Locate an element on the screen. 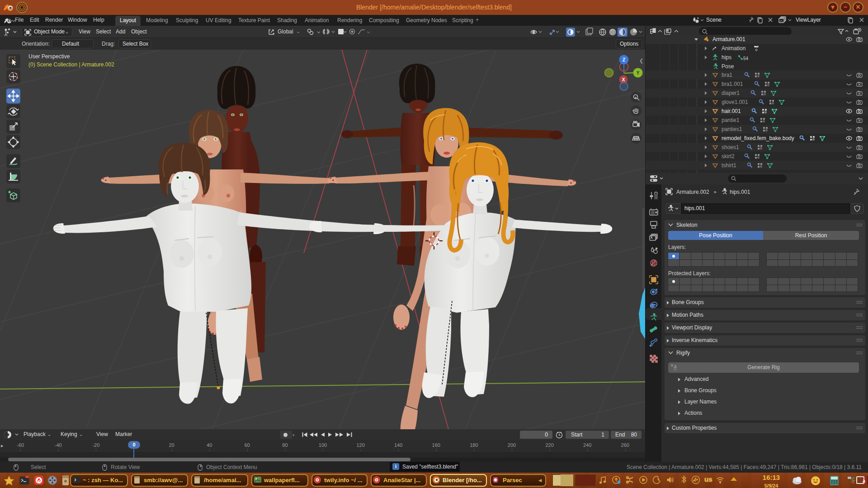  svg-text: Z is located at coordinates (624, 60).